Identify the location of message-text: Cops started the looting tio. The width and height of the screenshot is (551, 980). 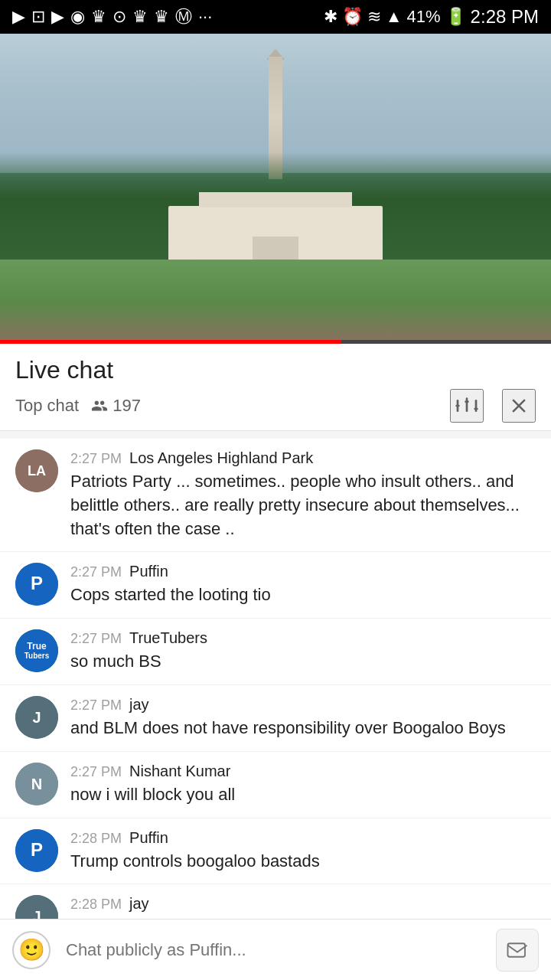
(303, 596).